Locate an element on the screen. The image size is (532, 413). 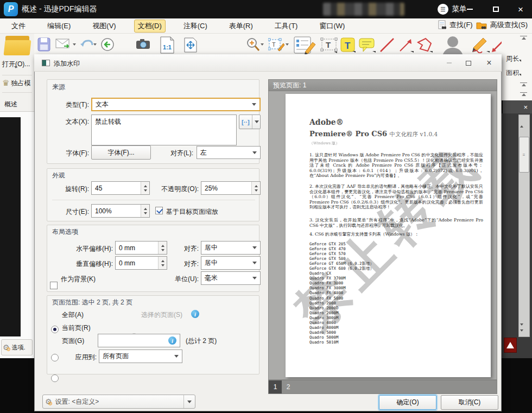
all-pages-label: 全部(A) is located at coordinates (73, 315).